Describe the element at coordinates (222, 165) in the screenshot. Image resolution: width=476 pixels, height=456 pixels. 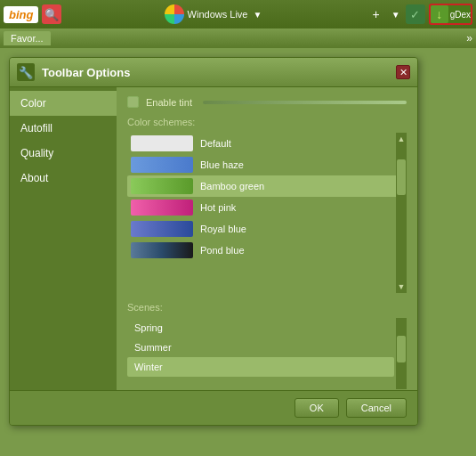
I see `color-name-blue-haze: Blue haze` at that location.